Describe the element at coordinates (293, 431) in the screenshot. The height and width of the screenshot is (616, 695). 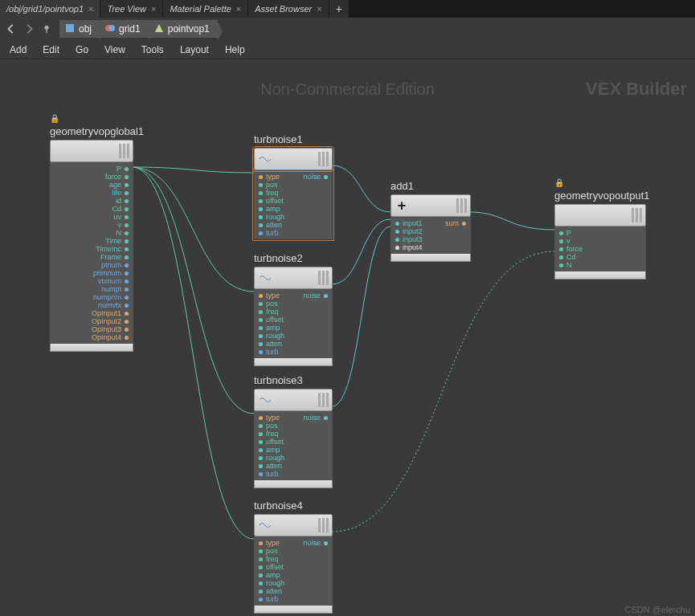
I see `node-turbnoise3: turbnoise3 typeposfreqoffsetamproughatte…` at that location.